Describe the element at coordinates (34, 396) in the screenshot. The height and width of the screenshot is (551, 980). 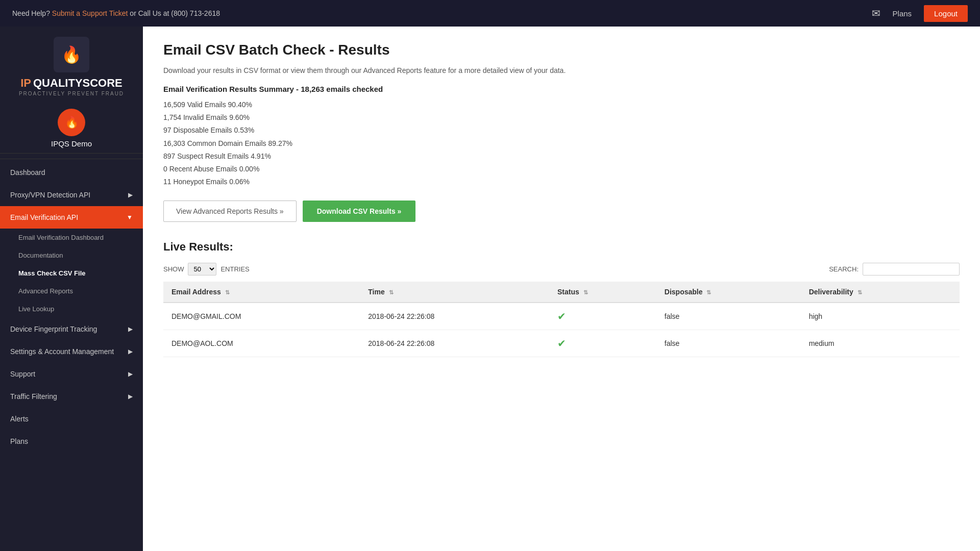
I see `sidebar-item-label: Traffic Filtering` at that location.